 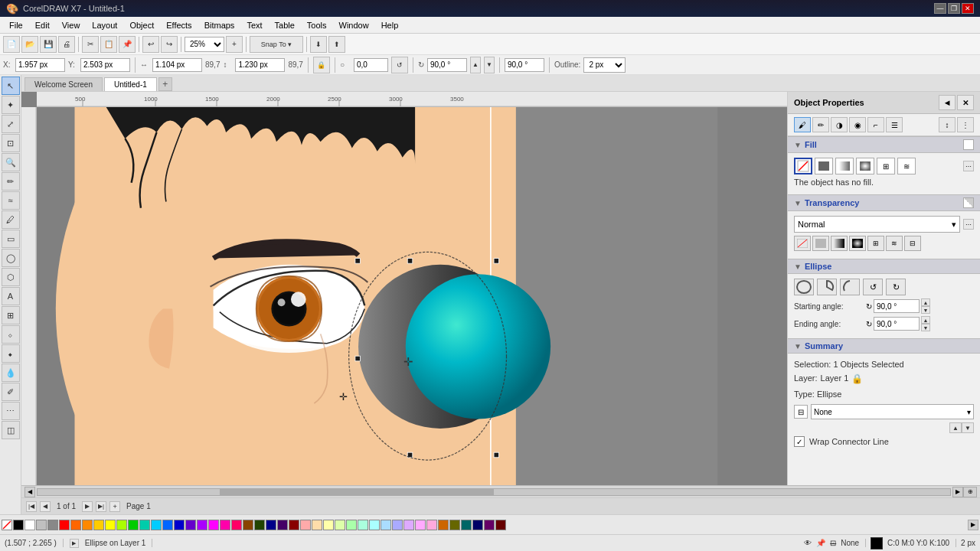 What do you see at coordinates (76, 525) in the screenshot?
I see `color-swatch-orange` at bounding box center [76, 525].